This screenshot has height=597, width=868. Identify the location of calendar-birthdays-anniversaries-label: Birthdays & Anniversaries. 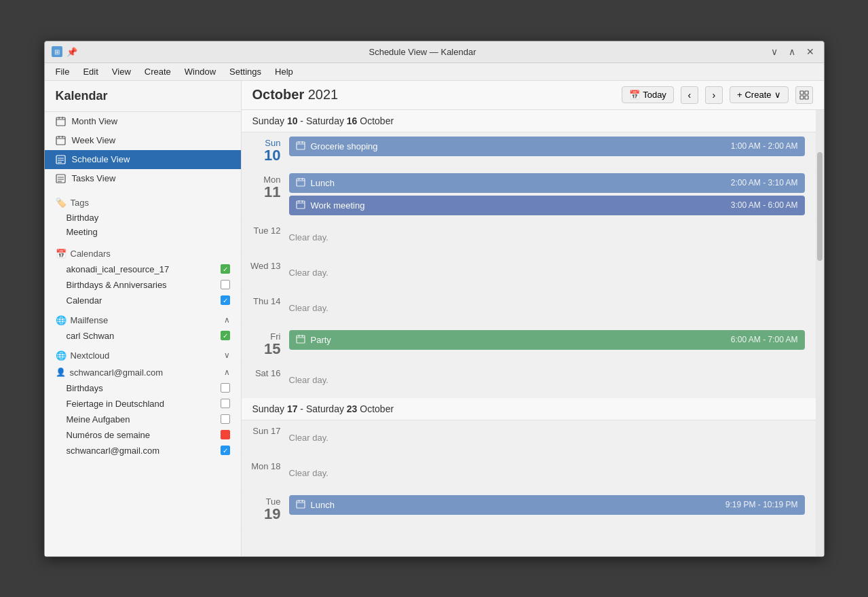
(117, 285).